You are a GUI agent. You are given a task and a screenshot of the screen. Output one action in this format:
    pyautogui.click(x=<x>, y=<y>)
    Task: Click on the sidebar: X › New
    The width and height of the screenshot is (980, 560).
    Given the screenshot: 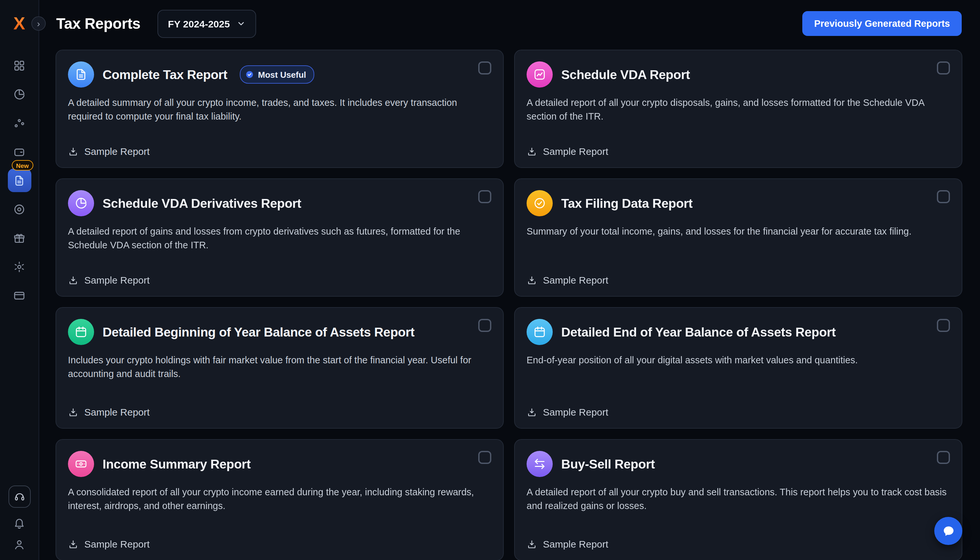 What is the action you would take?
    pyautogui.click(x=20, y=280)
    